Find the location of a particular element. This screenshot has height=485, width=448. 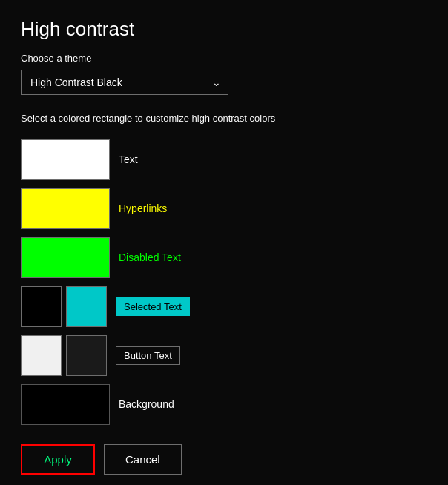

color-row-disabled-text: Disabled Text is located at coordinates (224, 257).